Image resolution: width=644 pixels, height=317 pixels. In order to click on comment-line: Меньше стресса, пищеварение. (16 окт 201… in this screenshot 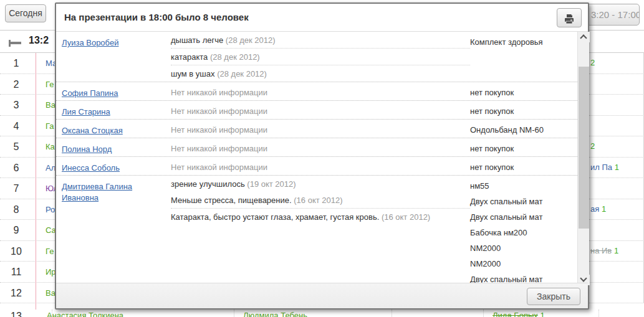, I will do `click(320, 201)`.